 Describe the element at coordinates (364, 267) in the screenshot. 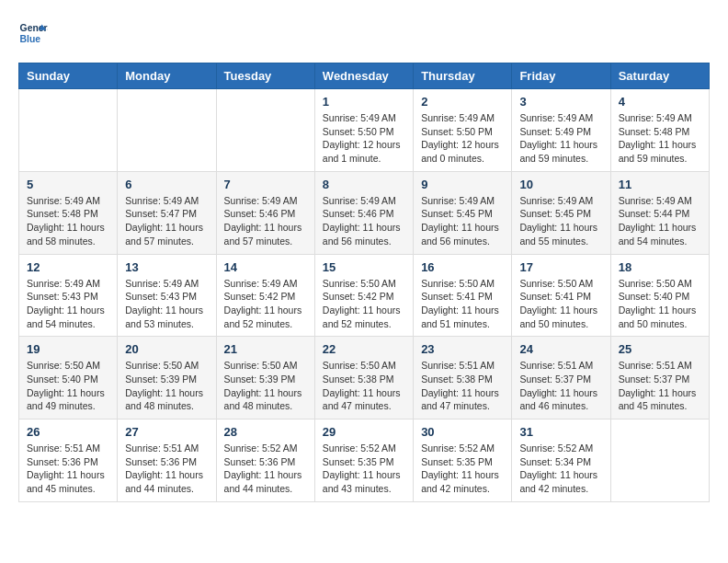

I see `day-number: 15` at that location.